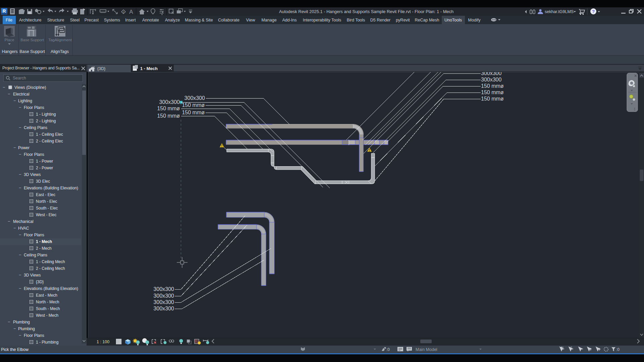 Image resolution: width=644 pixels, height=362 pixels. Describe the element at coordinates (56, 20) in the screenshot. I see `svg-text: Structure` at that location.